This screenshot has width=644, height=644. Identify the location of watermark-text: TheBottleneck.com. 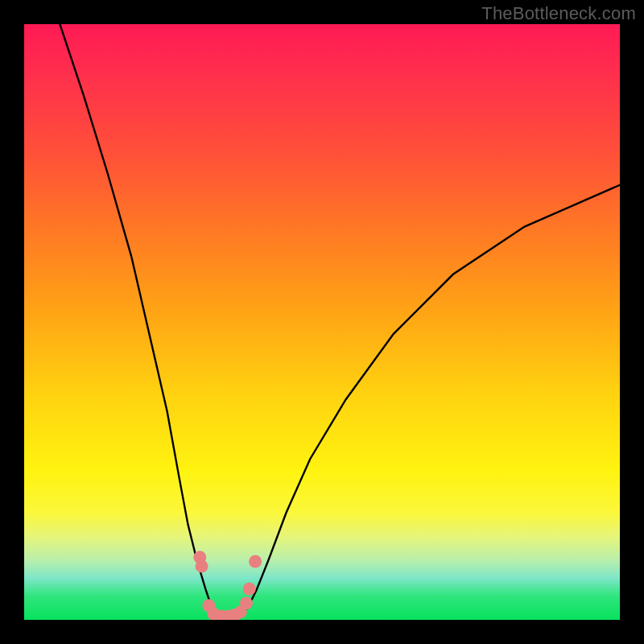
(559, 14).